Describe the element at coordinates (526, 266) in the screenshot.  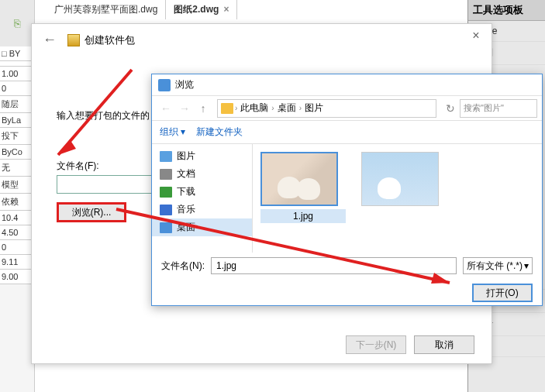
I see `chevron-down-icon: ▾` at that location.